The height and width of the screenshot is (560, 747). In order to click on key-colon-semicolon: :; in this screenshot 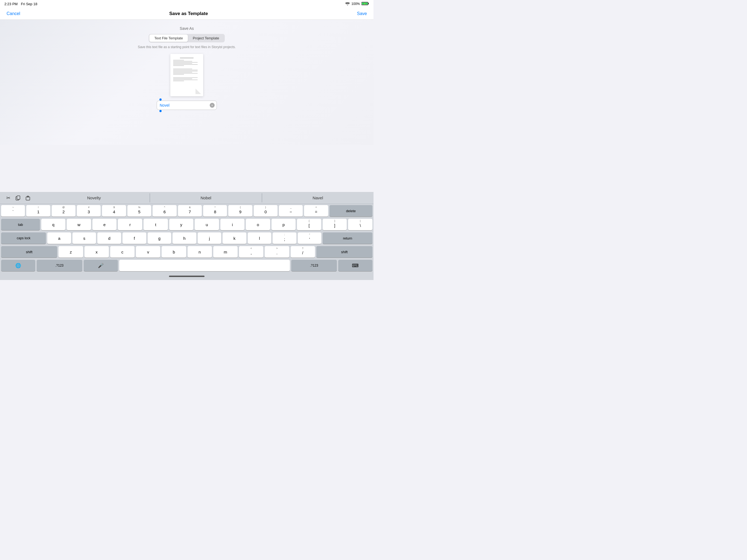, I will do `click(284, 238)`.